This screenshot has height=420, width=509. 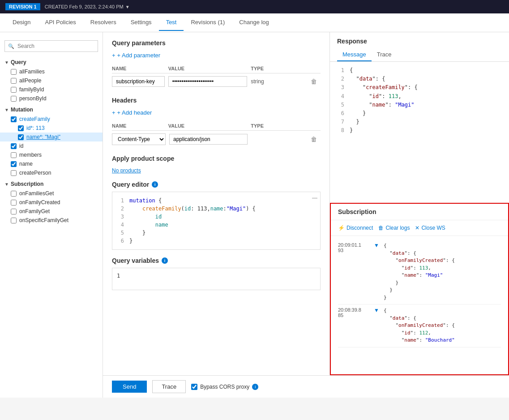 What do you see at coordinates (129, 387) in the screenshot?
I see `send-button: Send` at bounding box center [129, 387].